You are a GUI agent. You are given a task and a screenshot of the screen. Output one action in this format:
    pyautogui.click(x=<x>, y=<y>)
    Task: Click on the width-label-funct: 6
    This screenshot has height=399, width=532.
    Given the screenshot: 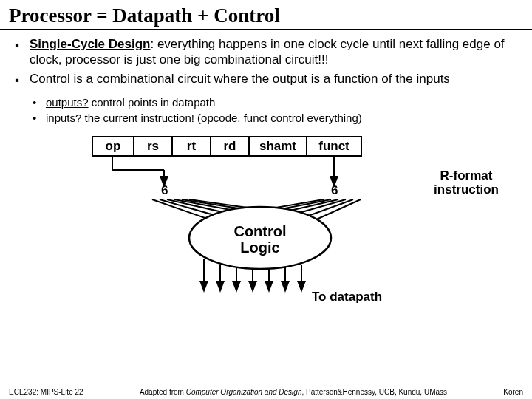 What is the action you would take?
    pyautogui.click(x=334, y=191)
    